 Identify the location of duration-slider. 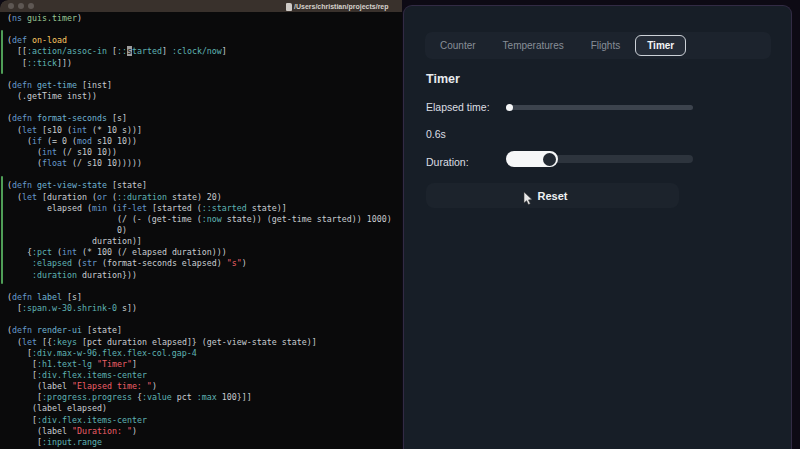
(600, 159).